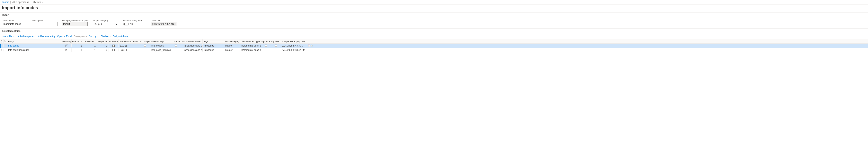  I want to click on table-row: Info code translation 1 1 2 EXCEL Info_c…, so click(434, 50).